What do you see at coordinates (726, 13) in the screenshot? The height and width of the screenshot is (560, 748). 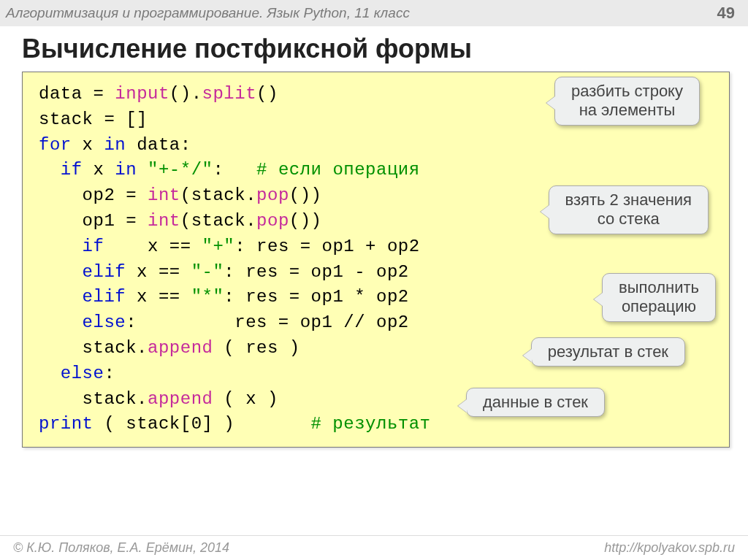 I see `page-number: 49` at bounding box center [726, 13].